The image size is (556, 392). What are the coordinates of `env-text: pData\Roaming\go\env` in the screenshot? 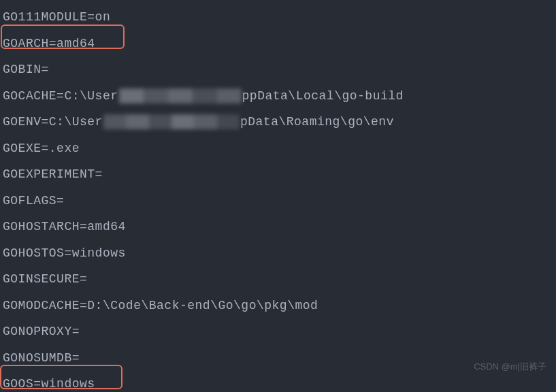 It's located at (317, 122).